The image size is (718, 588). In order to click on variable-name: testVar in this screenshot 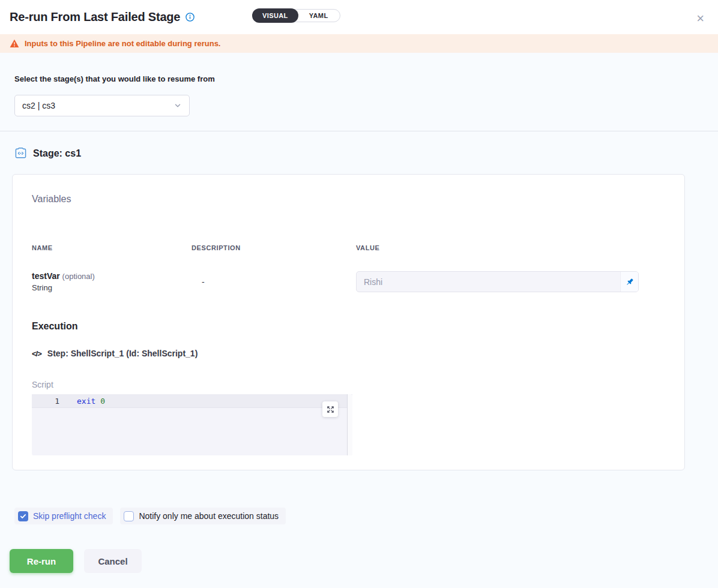, I will do `click(46, 276)`.